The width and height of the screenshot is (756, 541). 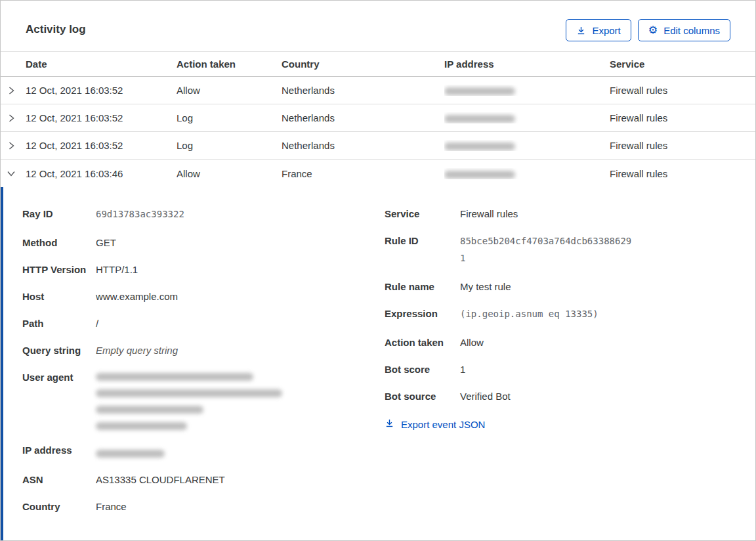 I want to click on export-event-json-link: Export event JSON, so click(x=434, y=424).